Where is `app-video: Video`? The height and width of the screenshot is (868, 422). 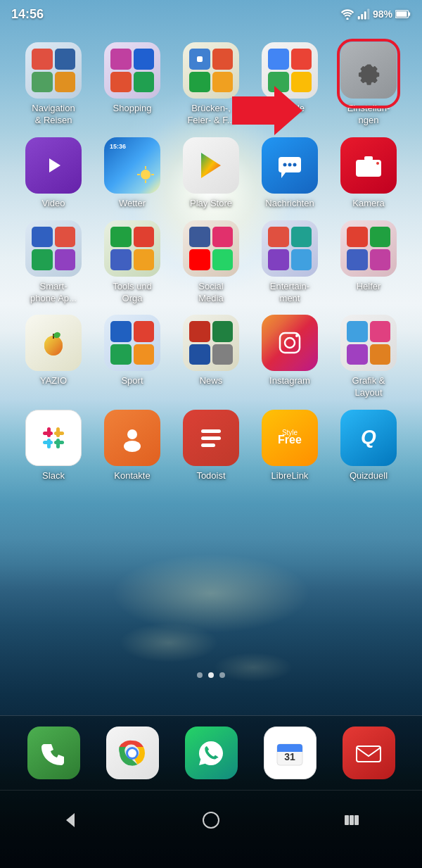
app-video: Video is located at coordinates (53, 173).